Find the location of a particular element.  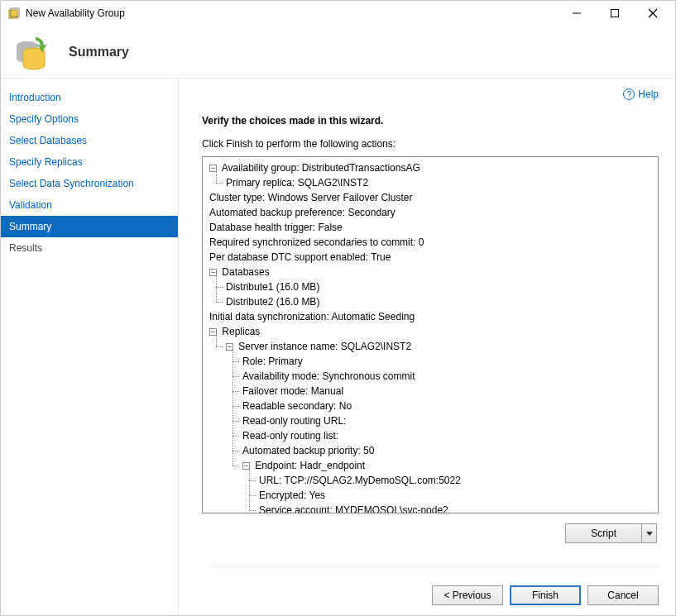

sidebar-item-select-data-sync: Select Data Synchronization is located at coordinates (89, 184).